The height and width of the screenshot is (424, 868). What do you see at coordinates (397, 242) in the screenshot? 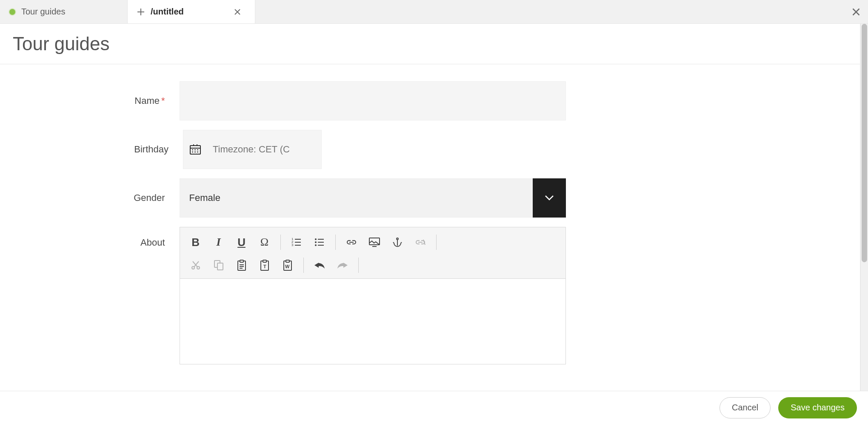
I see `anchor-button` at bounding box center [397, 242].